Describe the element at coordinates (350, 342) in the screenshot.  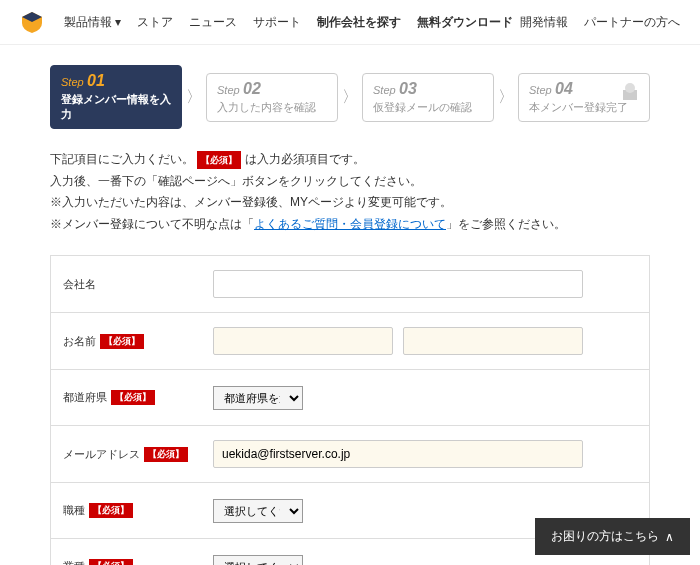
I see `row-name: お名前【必須】` at that location.